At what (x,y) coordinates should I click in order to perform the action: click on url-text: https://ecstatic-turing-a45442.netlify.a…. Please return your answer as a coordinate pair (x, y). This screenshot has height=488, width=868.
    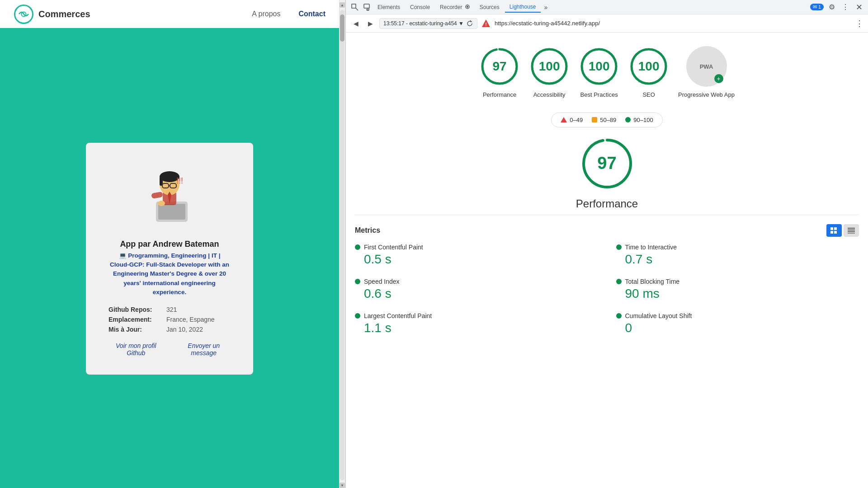
    Looking at the image, I should click on (673, 23).